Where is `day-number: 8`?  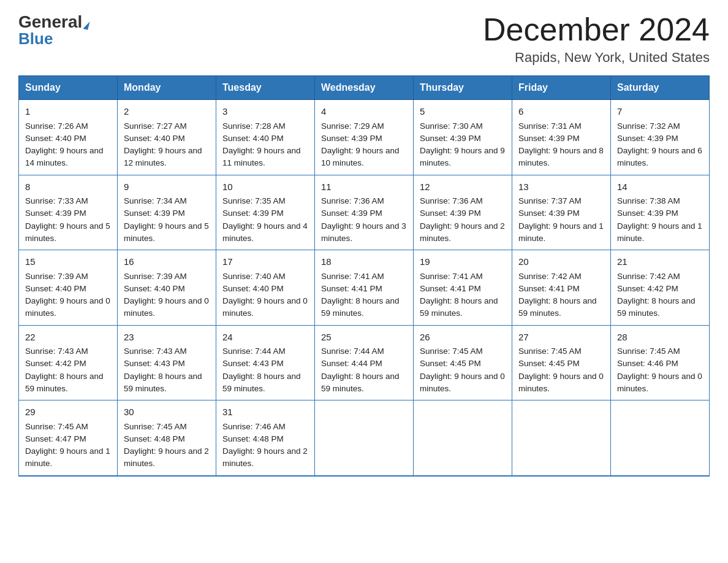
day-number: 8 is located at coordinates (68, 188).